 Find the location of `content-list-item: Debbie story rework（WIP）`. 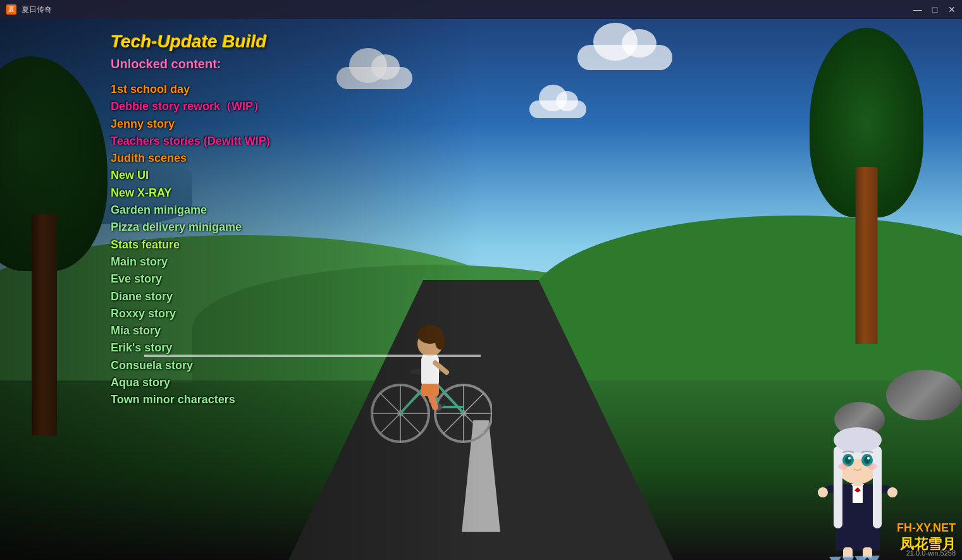

content-list-item: Debbie story rework（WIP） is located at coordinates (190, 106).